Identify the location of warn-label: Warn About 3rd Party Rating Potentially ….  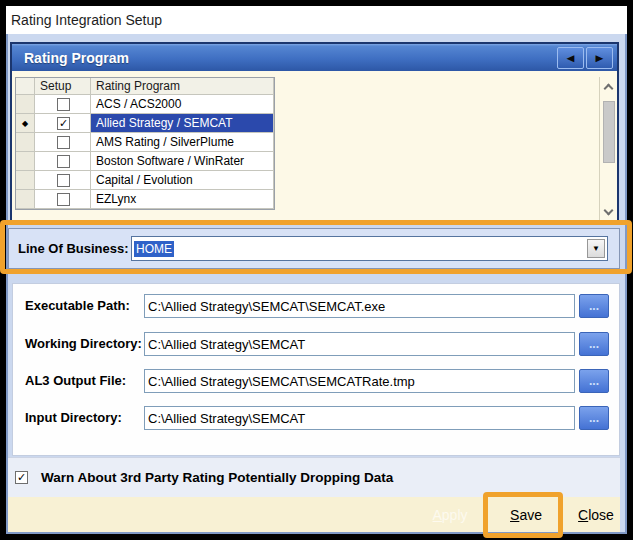
(217, 478).